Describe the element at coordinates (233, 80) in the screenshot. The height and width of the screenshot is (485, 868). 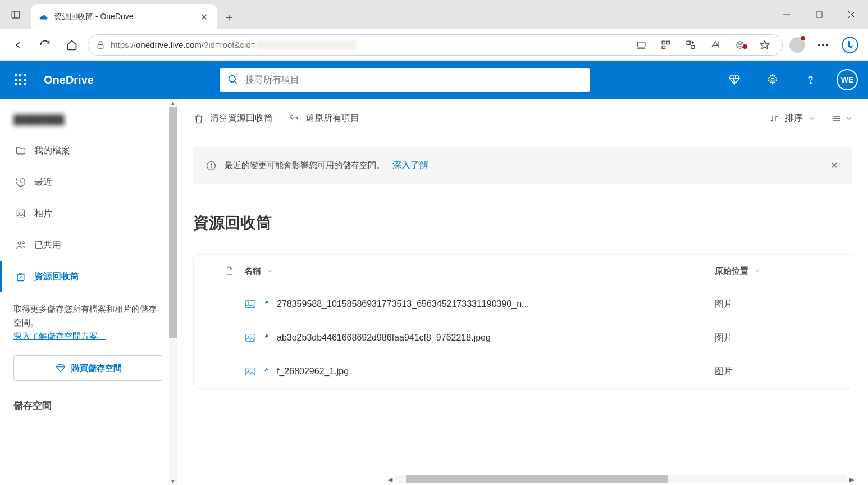
I see `search-icon` at that location.